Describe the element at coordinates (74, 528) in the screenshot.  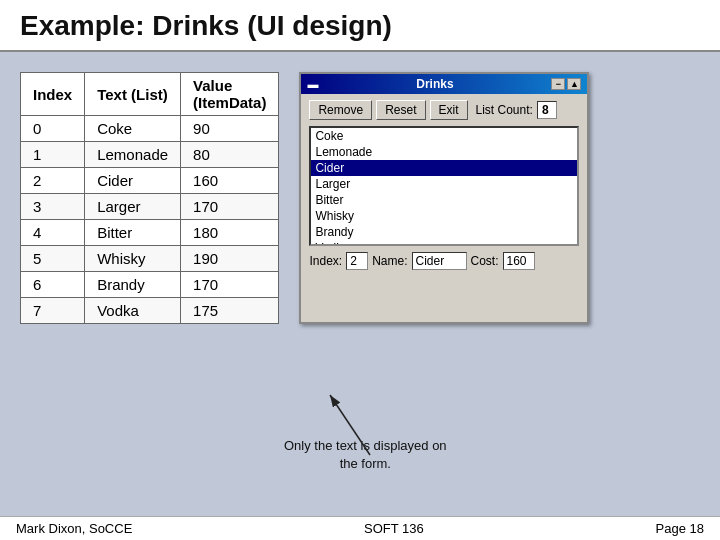
I see `footer-left: Mark Dixon, SoCCE` at that location.